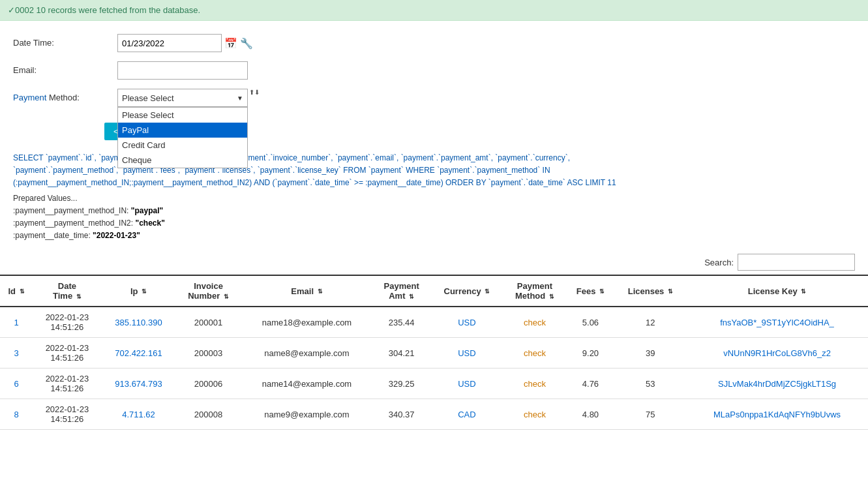 Image resolution: width=868 pixels, height=482 pixels. Describe the element at coordinates (602, 292) in the screenshot. I see `sort-icon-fees: ⇅` at that location.